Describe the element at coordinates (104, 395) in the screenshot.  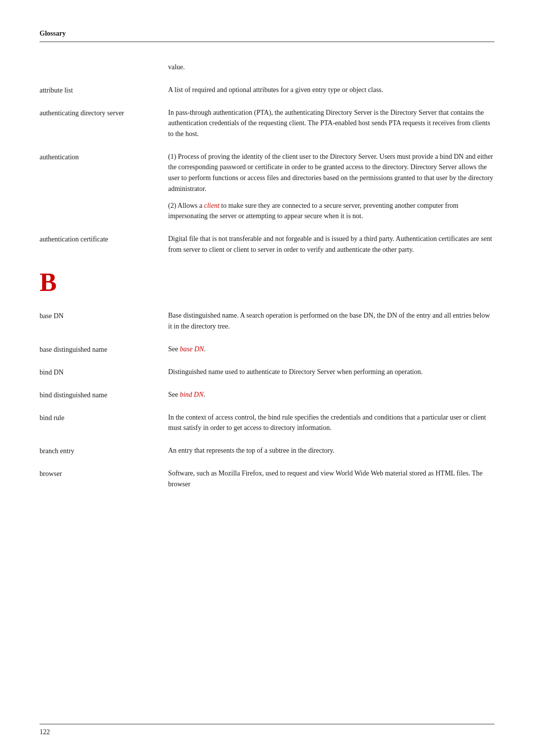
I see `term-bind-distinguished-name: bind distinguished name` at that location.